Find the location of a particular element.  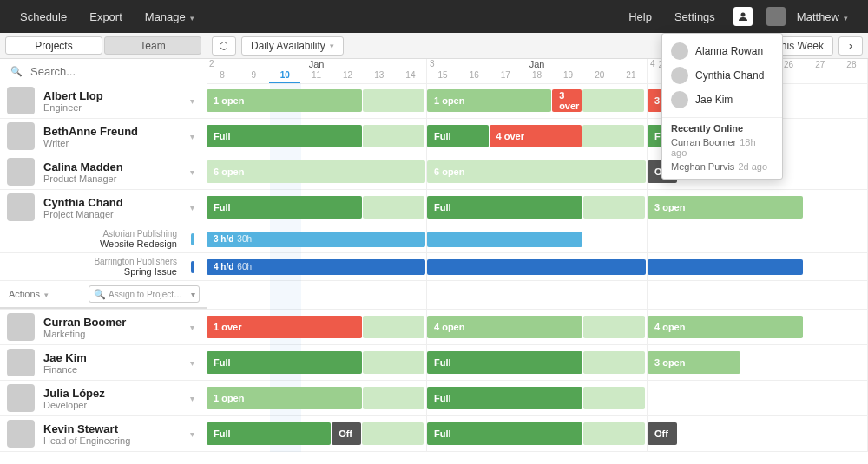

person-name: Calina Madden is located at coordinates (83, 167).